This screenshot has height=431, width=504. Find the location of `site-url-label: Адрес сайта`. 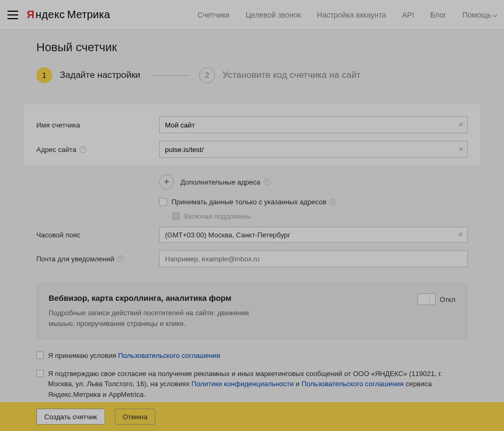

site-url-label: Адрес сайта is located at coordinates (57, 149).